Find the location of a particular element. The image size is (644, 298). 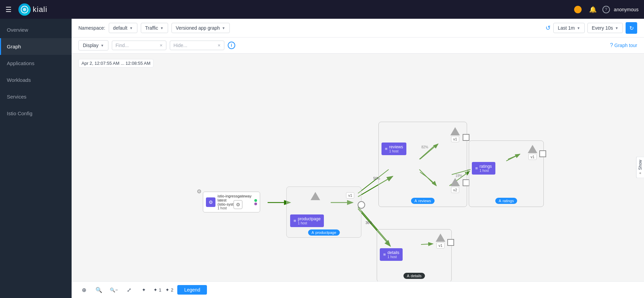

gateway-label1: istio-ingressgateway is located at coordinates (235, 196).